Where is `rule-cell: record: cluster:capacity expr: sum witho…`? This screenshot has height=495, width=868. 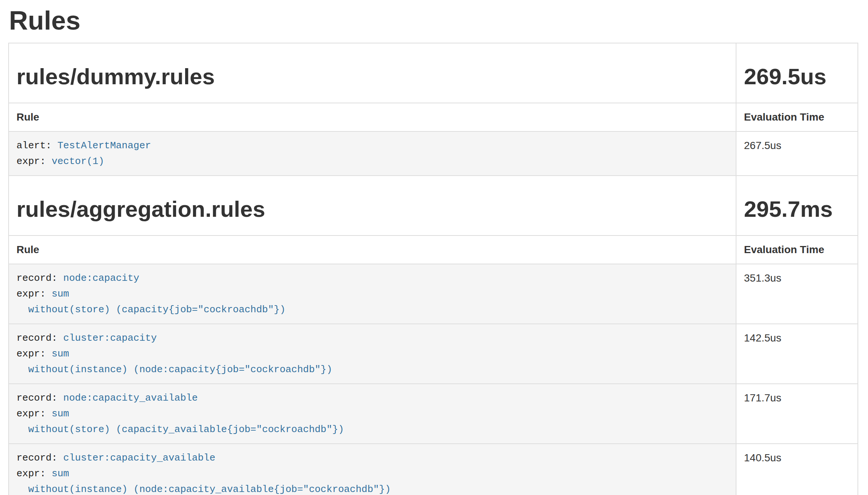 rule-cell: record: cluster:capacity expr: sum witho… is located at coordinates (373, 354).